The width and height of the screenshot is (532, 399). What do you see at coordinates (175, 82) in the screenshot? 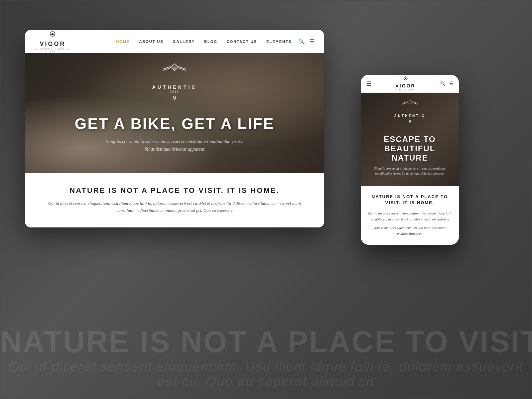
I see `hero-badge: AUTHENTIC 2016 ∨` at bounding box center [175, 82].